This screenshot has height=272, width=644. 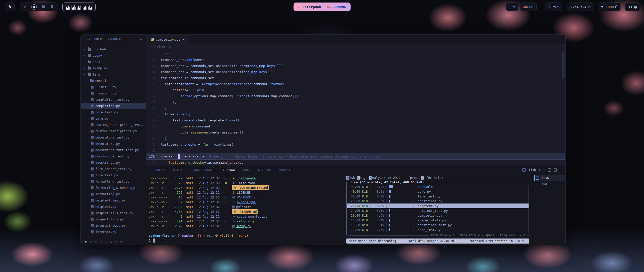 I want to click on code-line: 4 opts_assignment=opts_assignment), so click(x=356, y=132).